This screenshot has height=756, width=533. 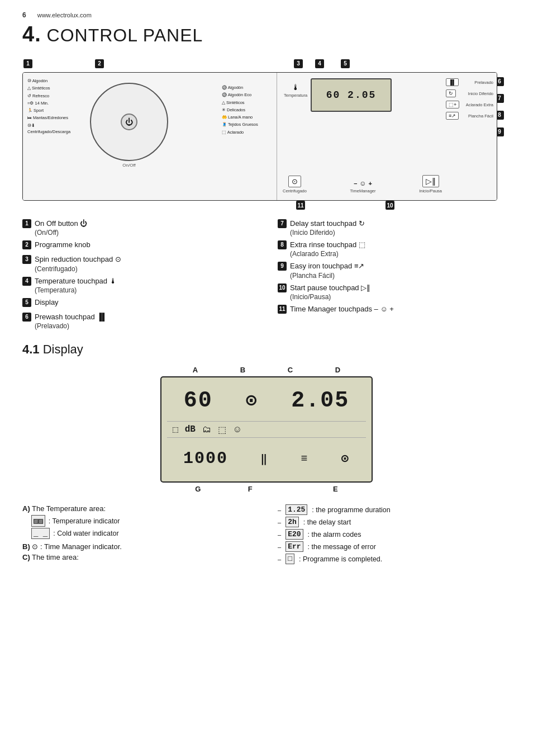 What do you see at coordinates (469, 105) in the screenshot?
I see `extra-rinse-touchpad: ⬚+ Aclarado Extra` at bounding box center [469, 105].